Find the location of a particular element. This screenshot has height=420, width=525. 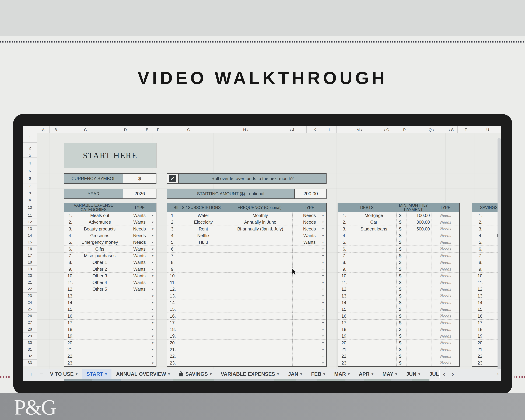

column-header-B: B is located at coordinates (56, 130).